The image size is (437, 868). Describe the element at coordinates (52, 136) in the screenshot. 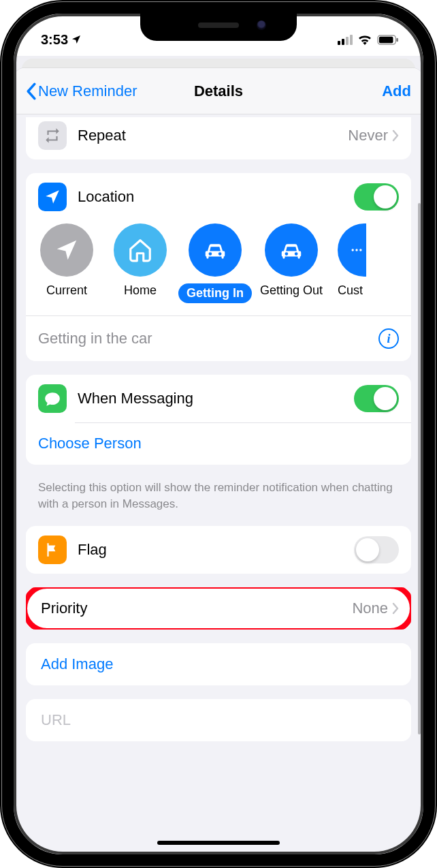

I see `repeat-icon` at that location.